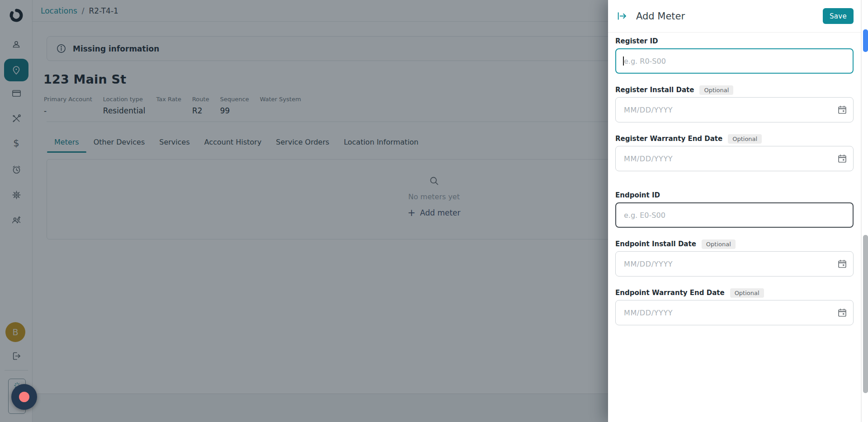 The image size is (868, 422). Describe the element at coordinates (734, 153) in the screenshot. I see `field-register-warranty-end-date: Register Warranty End Date Optional` at that location.